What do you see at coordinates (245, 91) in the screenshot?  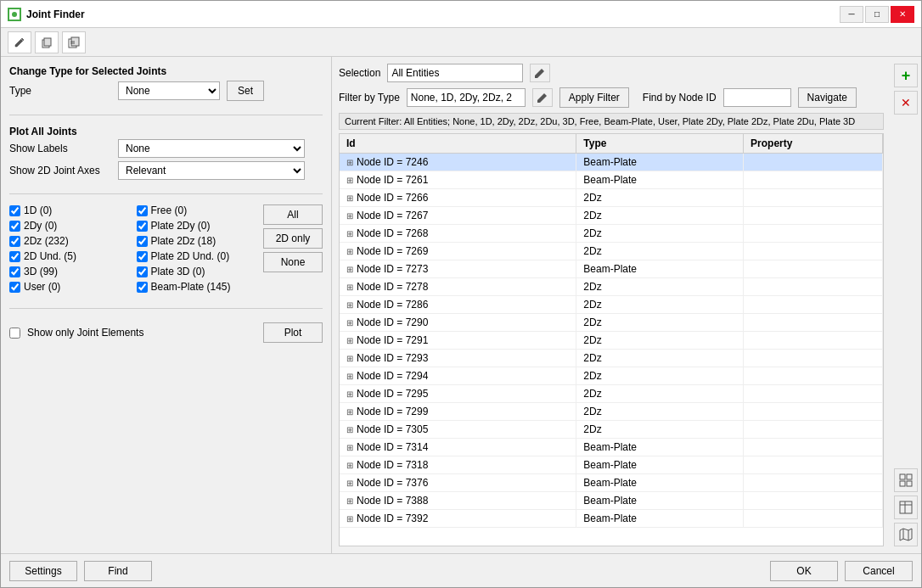 I see `set-button: Set` at bounding box center [245, 91].